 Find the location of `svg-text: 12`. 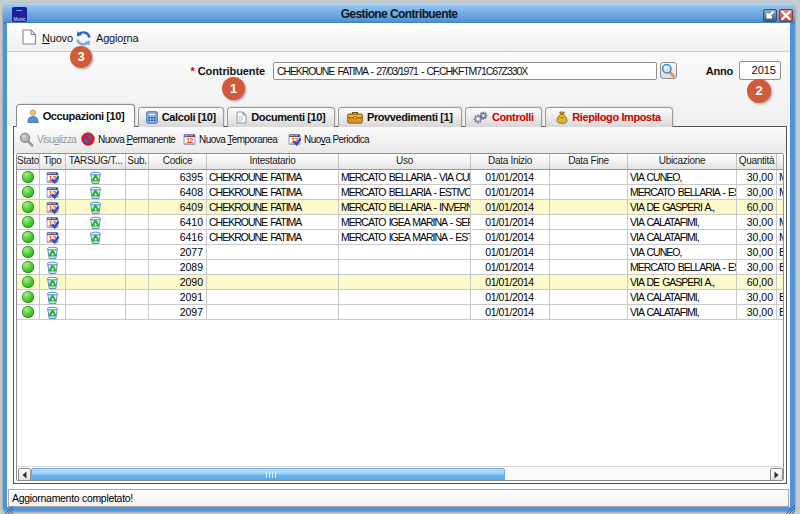

svg-text: 12 is located at coordinates (190, 140).